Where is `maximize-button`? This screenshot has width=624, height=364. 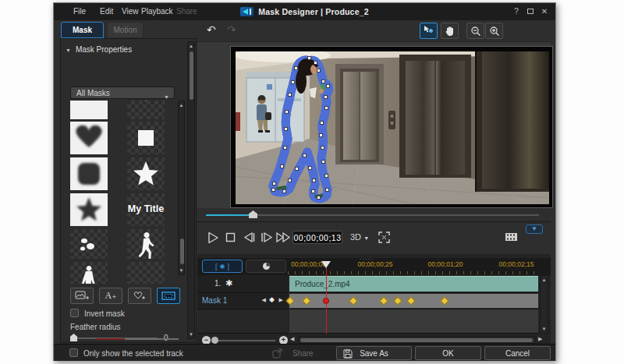
maximize-button is located at coordinates (530, 12).